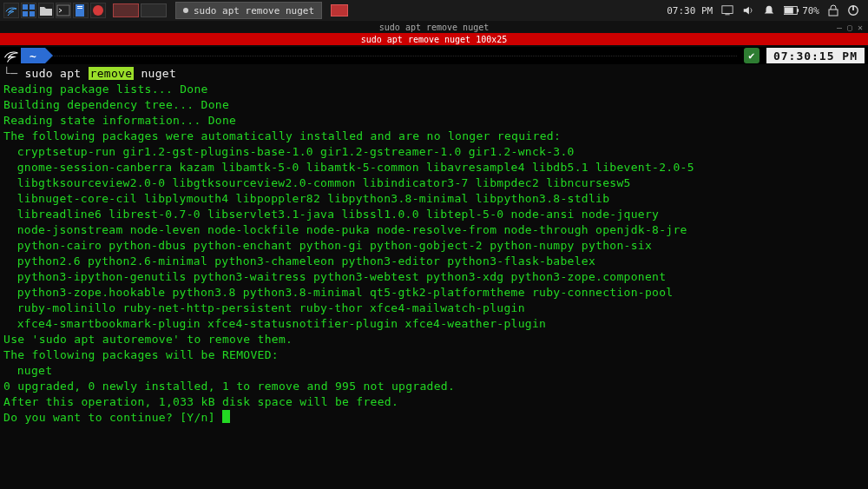 The height and width of the screenshot is (489, 868). Describe the element at coordinates (689, 10) in the screenshot. I see `taskbar-clock: 07:30 PM` at that location.